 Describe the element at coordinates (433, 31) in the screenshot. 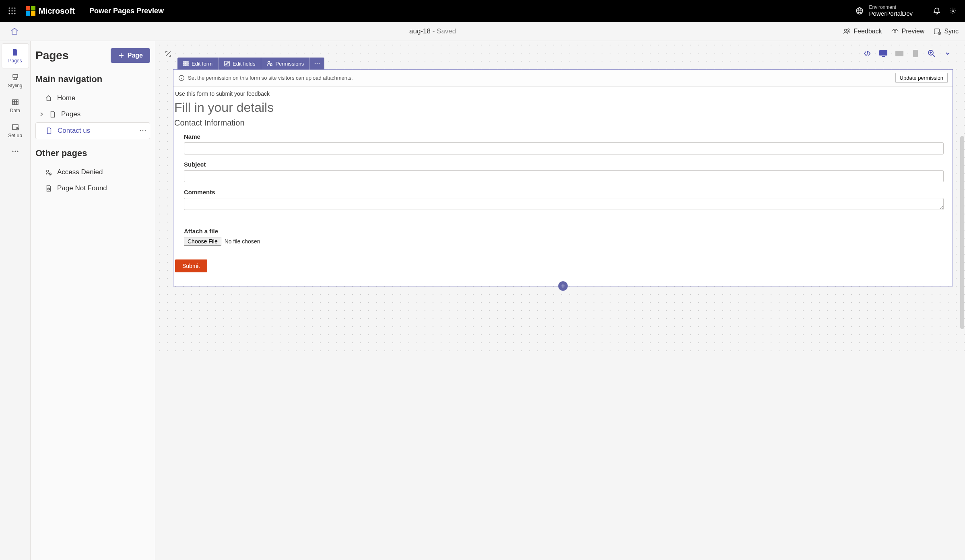

I see `site-status: aug-18 - Saved` at that location.